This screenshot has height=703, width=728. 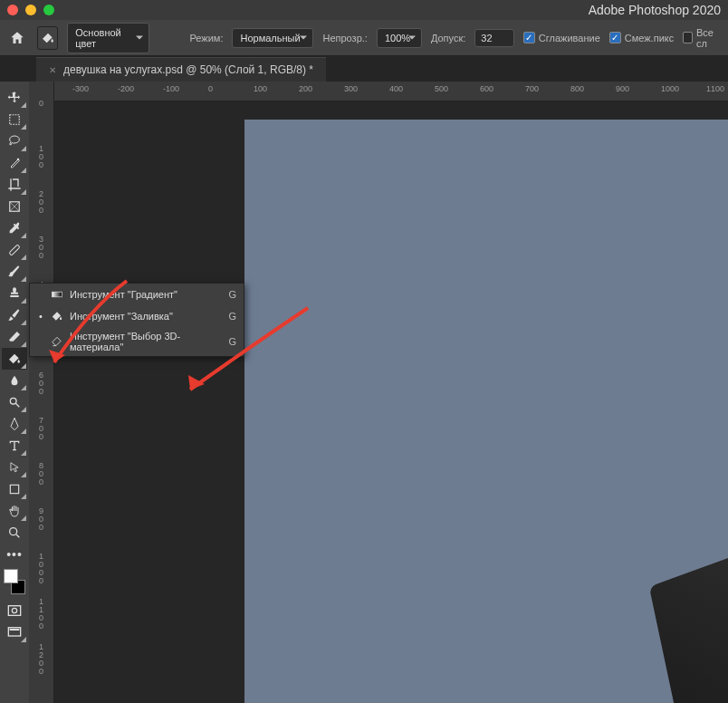 I want to click on opacity-input: 100%, so click(x=399, y=38).